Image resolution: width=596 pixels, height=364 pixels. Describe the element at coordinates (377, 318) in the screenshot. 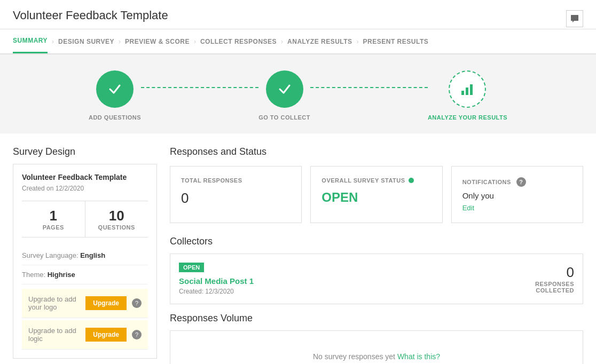

I see `responses-volume-title: Responses Volume` at that location.